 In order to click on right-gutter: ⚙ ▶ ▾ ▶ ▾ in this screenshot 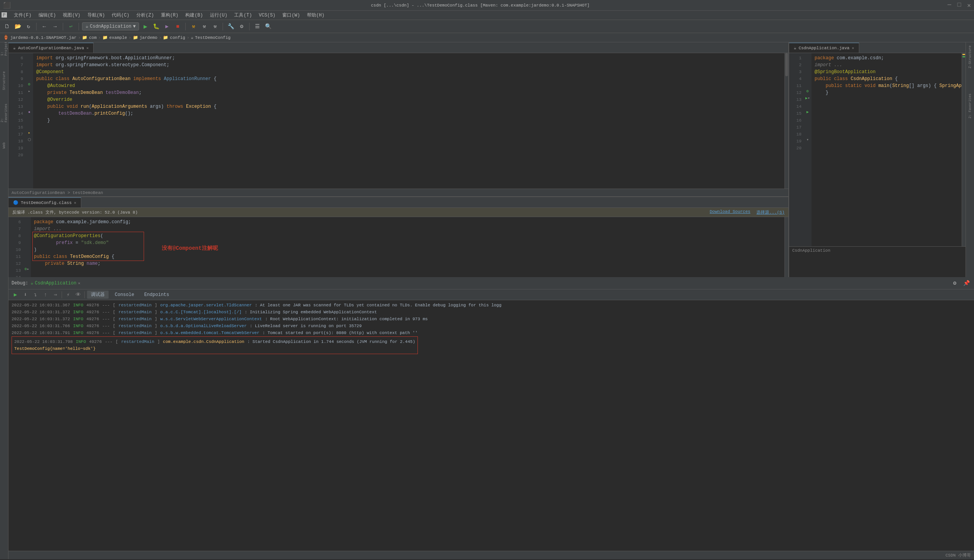, I will do `click(808, 150)`.